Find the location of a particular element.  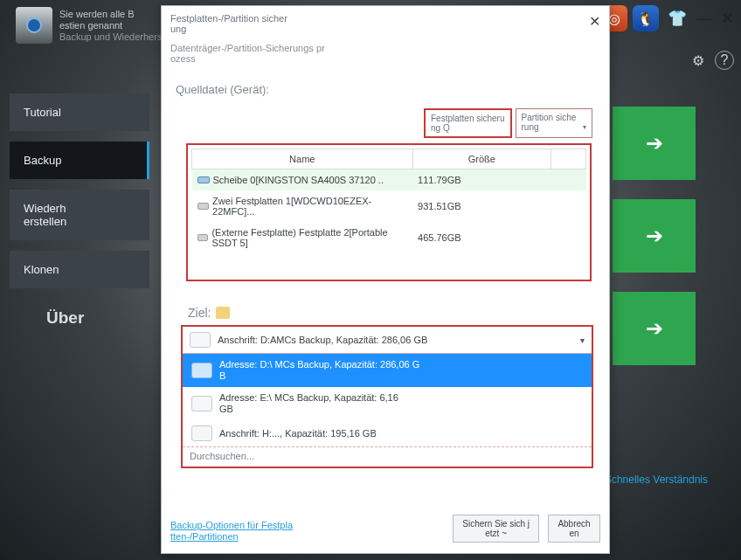

window-close-icon: ✕ is located at coordinates (727, 18).